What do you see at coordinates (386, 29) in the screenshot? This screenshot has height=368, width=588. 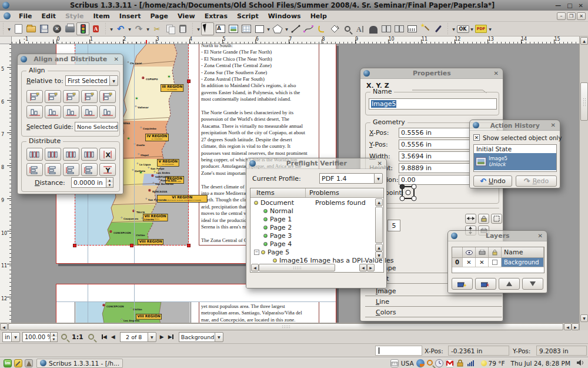 I see `link-text-frames-tool` at bounding box center [386, 29].